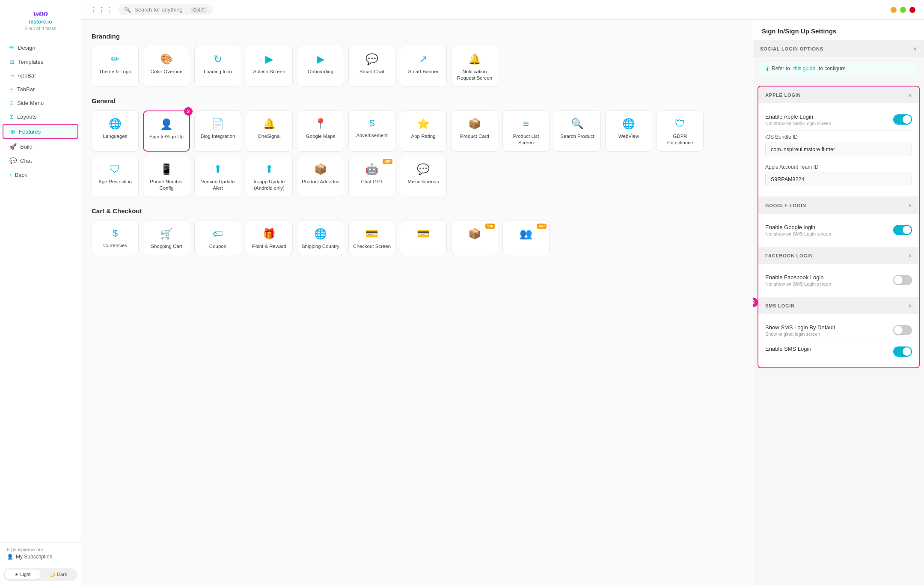  What do you see at coordinates (839, 95) in the screenshot?
I see `apple-login-header: APPLE LOGIN ∧` at bounding box center [839, 95].